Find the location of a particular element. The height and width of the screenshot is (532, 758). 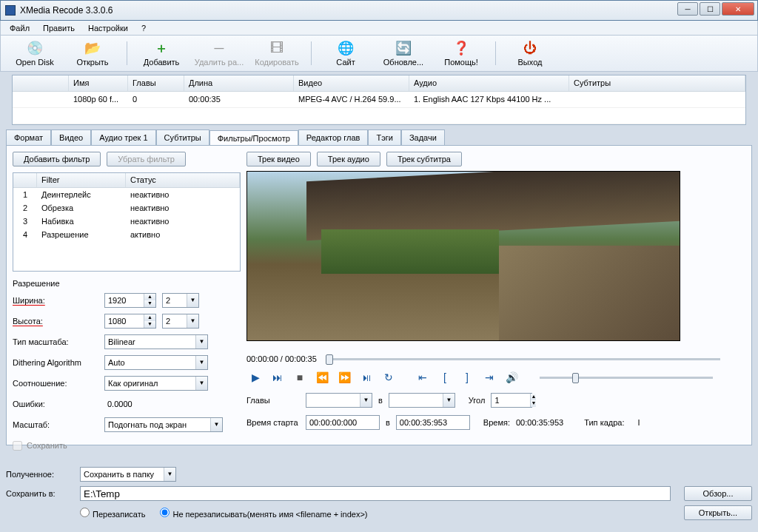

height-label: Высота: is located at coordinates (58, 321).